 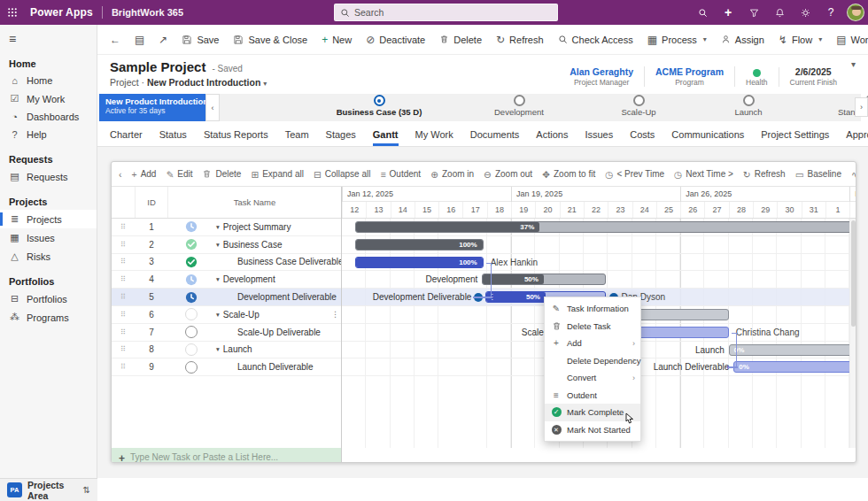 I want to click on baseline-button: ▭Baseline, so click(x=818, y=174).